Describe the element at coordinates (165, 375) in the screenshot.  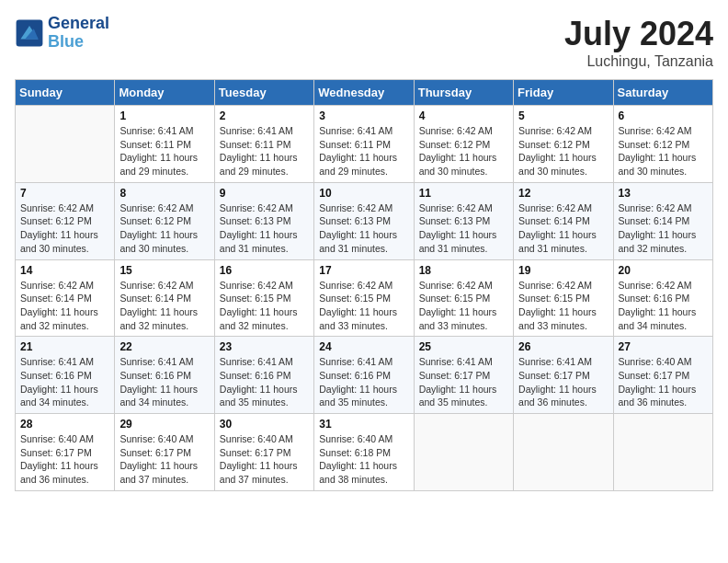
I see `calendar-cell: 22Sunrise: 6:41 AMSunset: 6:16 PMDayligh…` at that location.